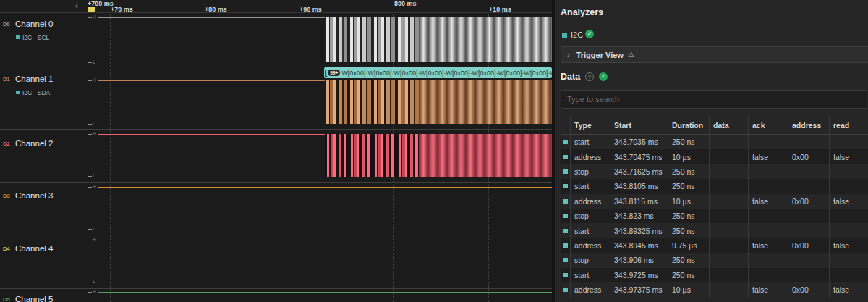  I want to click on icon-column-header, so click(566, 125).